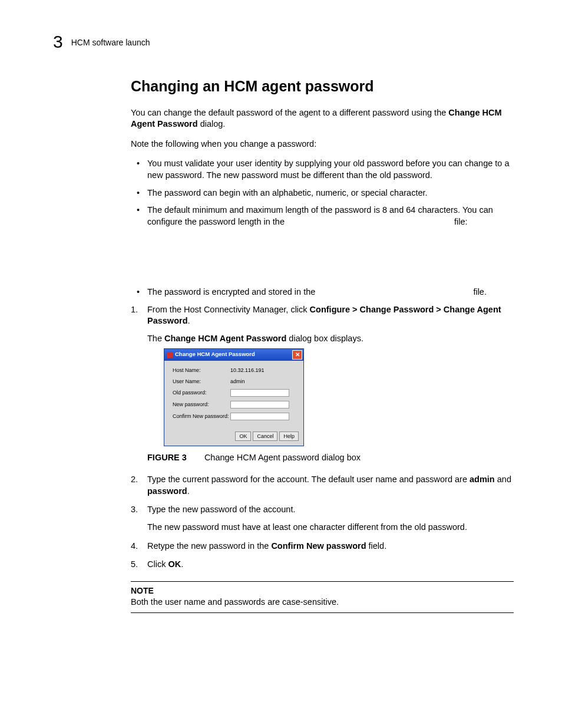 The height and width of the screenshot is (728, 562). What do you see at coordinates (330, 528) in the screenshot?
I see `step-3-sub: The new password must have at least one …` at bounding box center [330, 528].